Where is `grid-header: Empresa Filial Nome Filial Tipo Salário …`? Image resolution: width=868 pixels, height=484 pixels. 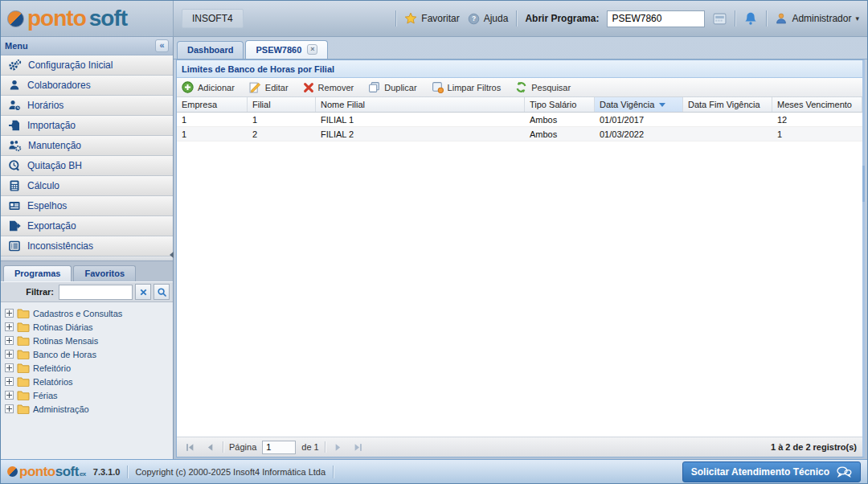 grid-header: Empresa Filial Nome Filial Tipo Salário … is located at coordinates (519, 105).